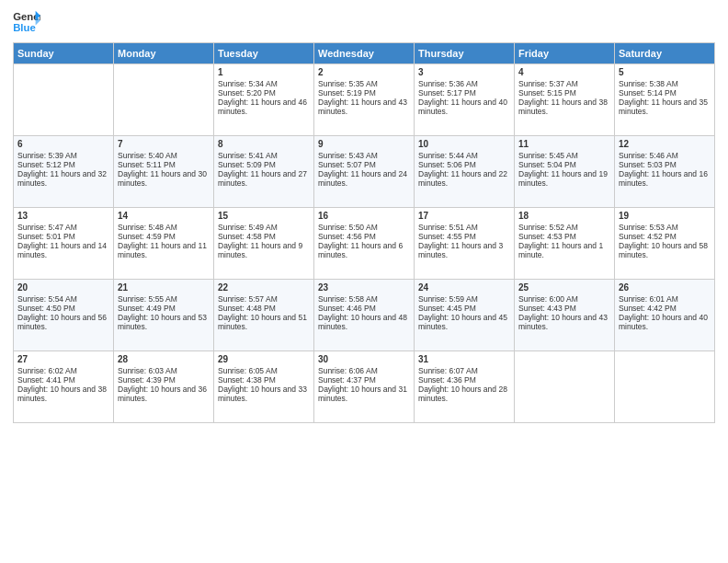  Describe the element at coordinates (64, 53) in the screenshot. I see `column-header-sunday: Sunday` at that location.